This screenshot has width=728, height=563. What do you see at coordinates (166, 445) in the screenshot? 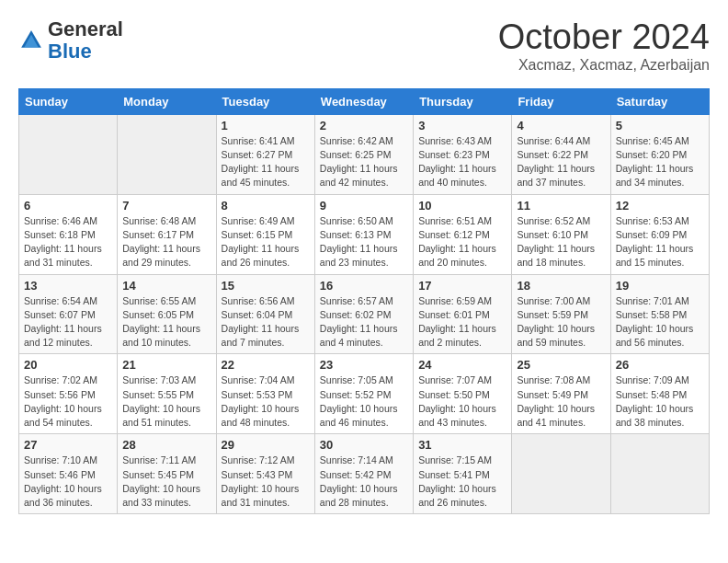
I see `cell-day-number: 28` at bounding box center [166, 445].